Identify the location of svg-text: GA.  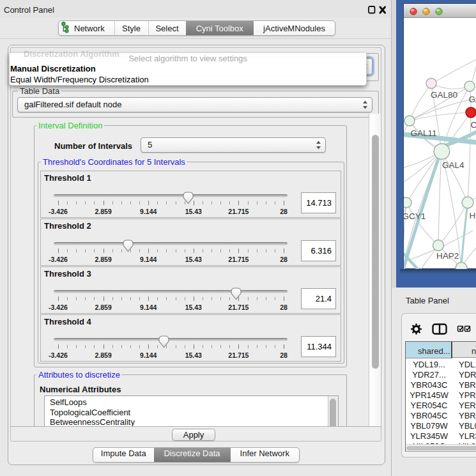
(473, 100).